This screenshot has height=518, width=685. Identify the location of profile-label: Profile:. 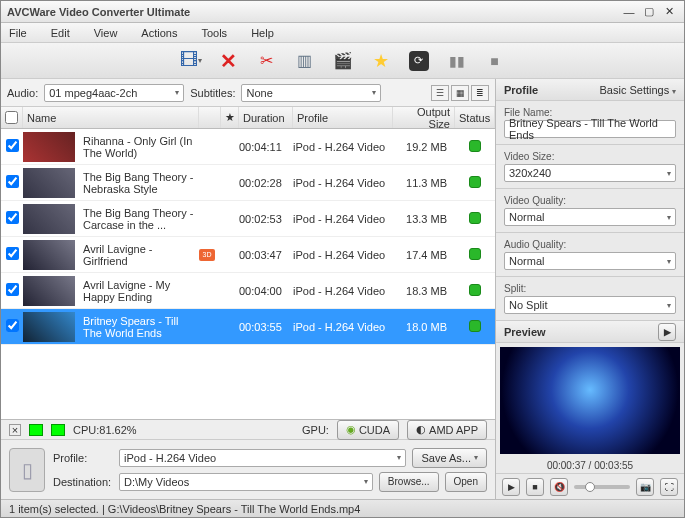
(83, 458).